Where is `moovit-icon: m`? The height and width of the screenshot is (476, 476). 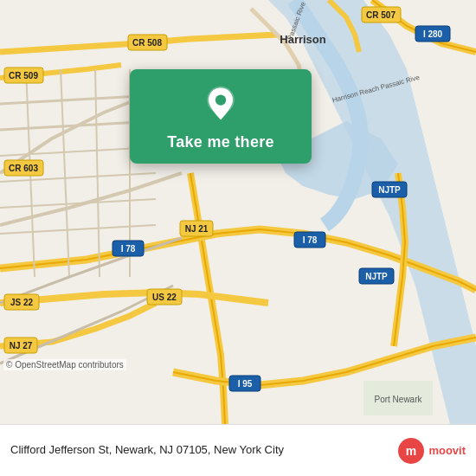 moovit-icon: m is located at coordinates (411, 451).